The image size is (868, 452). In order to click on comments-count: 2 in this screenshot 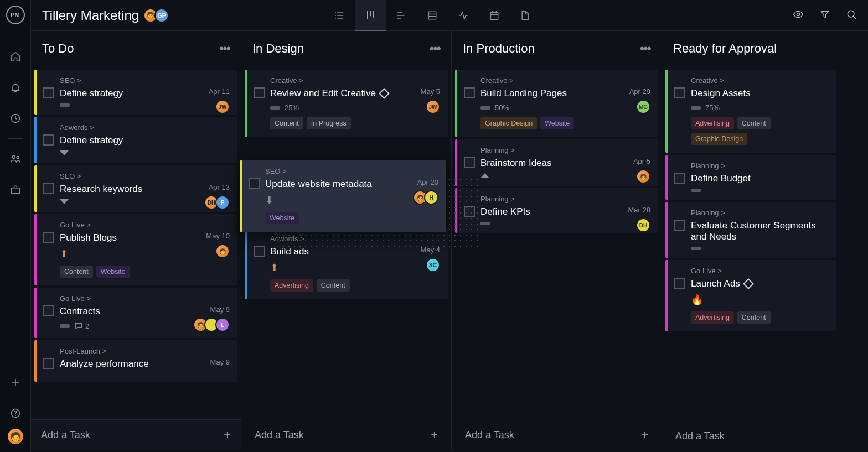, I will do `click(82, 326)`.